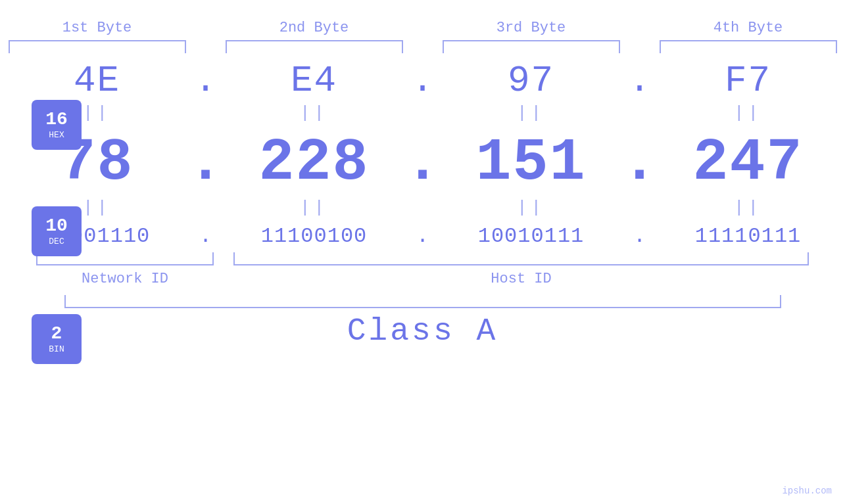  Describe the element at coordinates (57, 242) in the screenshot. I see `dec-badge-label: DEC` at that location.